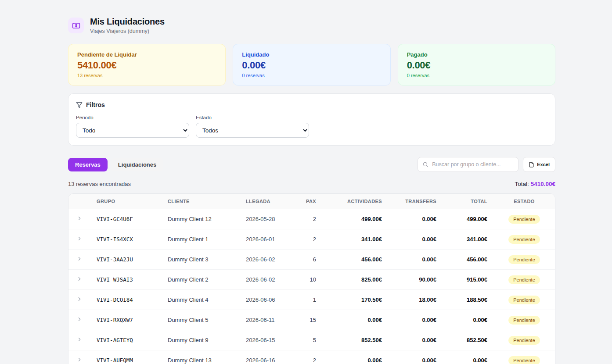  I want to click on table-row: VIVI-WJSAI3 Dummy Client 2 2026-06-02 10…, so click(312, 280).